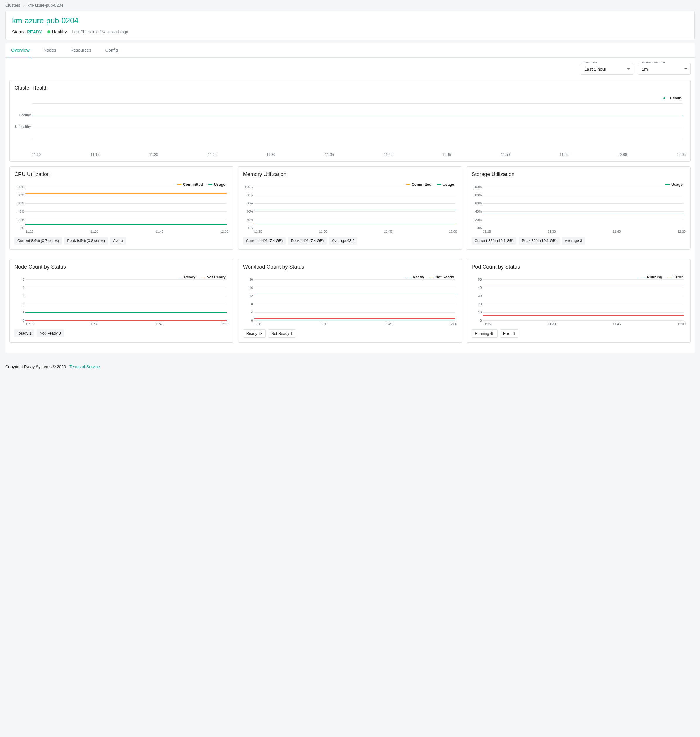 This screenshot has height=737, width=700. Describe the element at coordinates (357, 115) in the screenshot. I see `health-series` at that location.